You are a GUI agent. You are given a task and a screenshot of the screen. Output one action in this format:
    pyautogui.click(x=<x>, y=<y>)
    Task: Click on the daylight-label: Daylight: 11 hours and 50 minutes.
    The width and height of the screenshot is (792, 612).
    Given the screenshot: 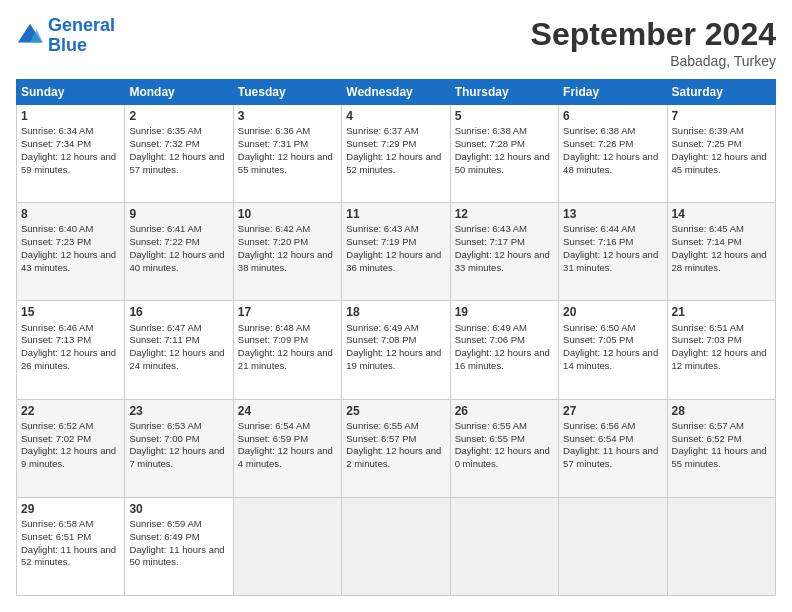 What is the action you would take?
    pyautogui.click(x=176, y=556)
    